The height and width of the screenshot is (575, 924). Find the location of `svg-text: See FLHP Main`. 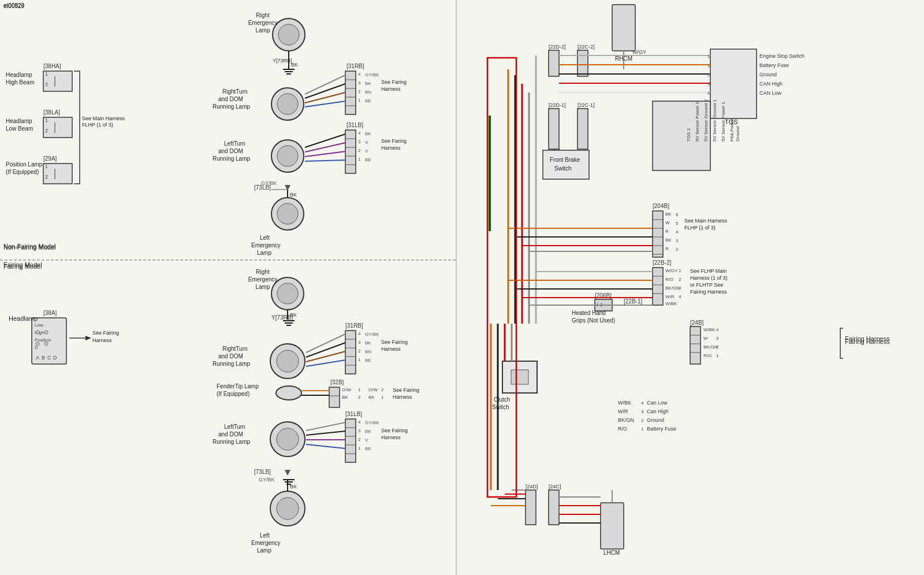

svg-text: See FLHP Main is located at coordinates (708, 271).